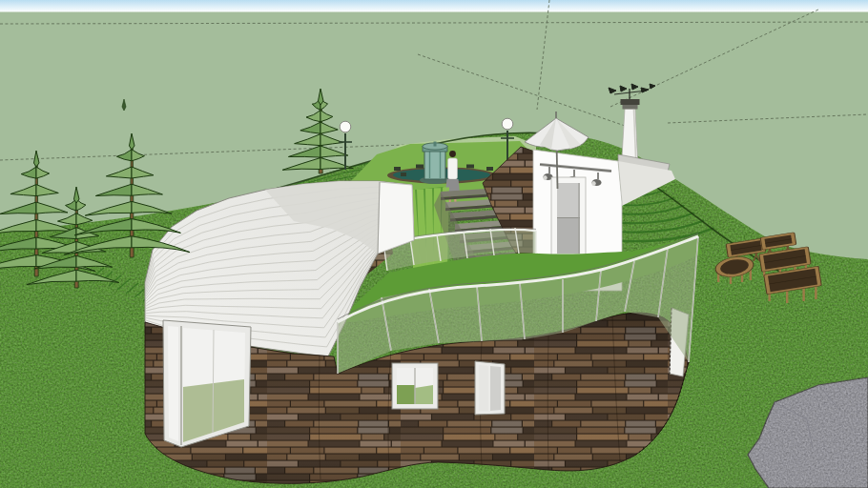 The width and height of the screenshot is (868, 488). I want to click on square-window, so click(415, 386).